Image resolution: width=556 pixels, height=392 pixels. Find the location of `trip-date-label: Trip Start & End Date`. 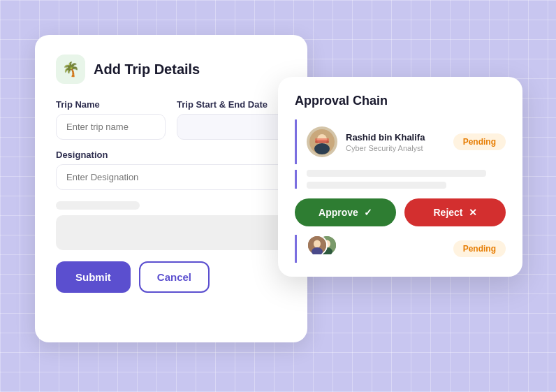

trip-date-label: Trip Start & End Date is located at coordinates (232, 105).